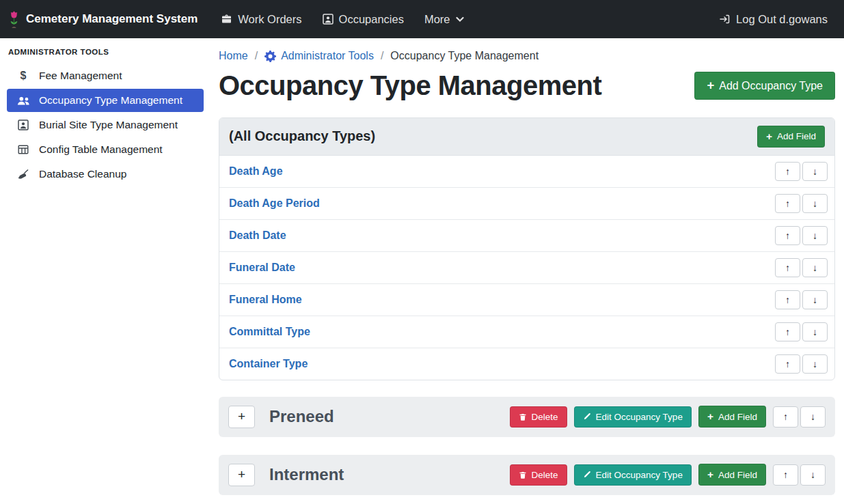 Image resolution: width=844 pixels, height=504 pixels. What do you see at coordinates (527, 204) in the screenshot?
I see `field-row: Death Age Period ↑ ↓` at bounding box center [527, 204].